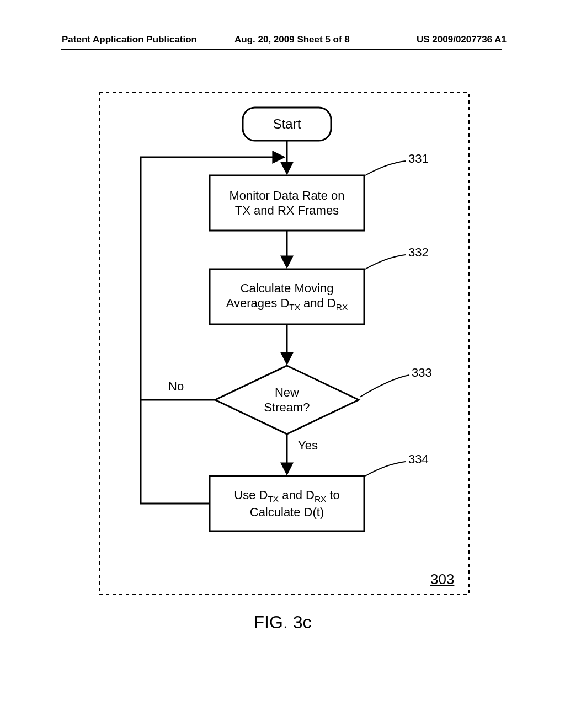 The image size is (565, 728). I want to click on header-middle: Aug. 20, 2009 Sheet 5 of 8, so click(292, 40).